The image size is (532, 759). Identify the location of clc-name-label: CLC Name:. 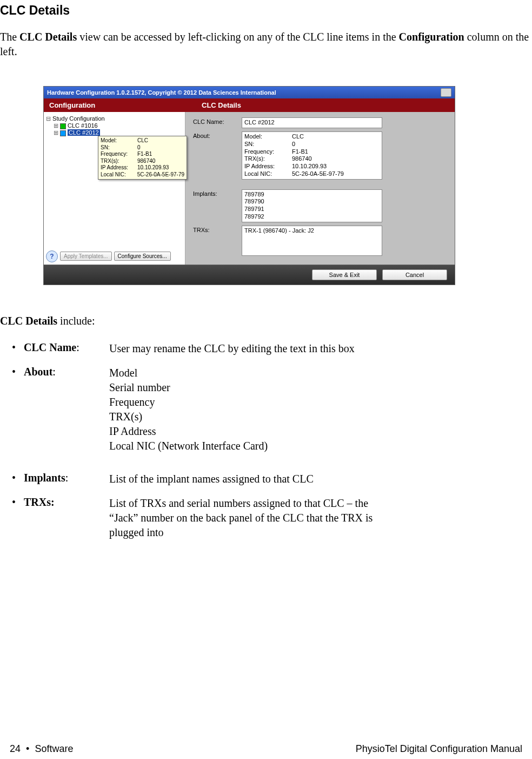
(217, 121).